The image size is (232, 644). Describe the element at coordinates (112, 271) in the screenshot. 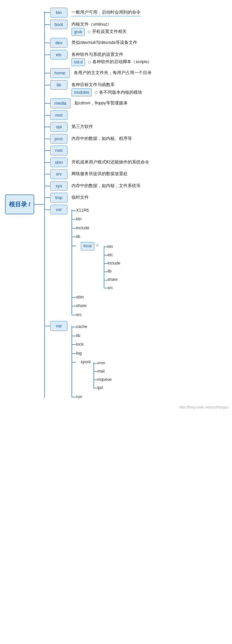

I see `local-sub-lib: lib` at that location.